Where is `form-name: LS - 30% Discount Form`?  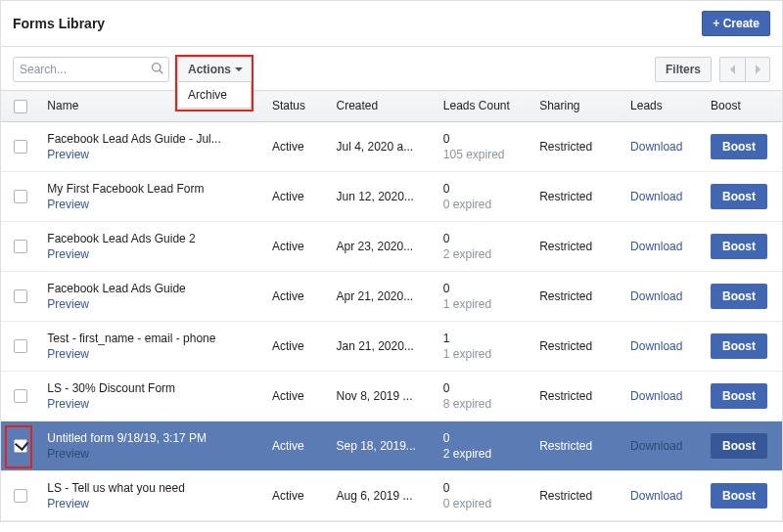
form-name: LS - 30% Discount Form is located at coordinates (140, 388).